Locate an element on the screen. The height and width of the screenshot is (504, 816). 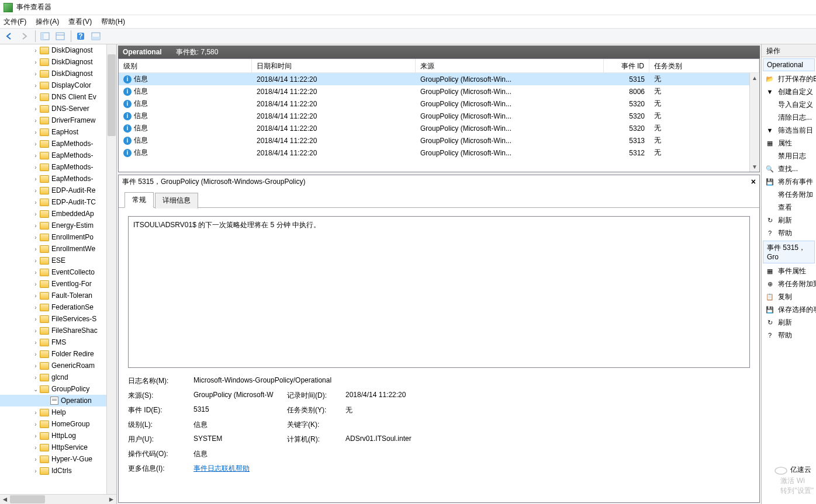
action-item: ▦事件属性 is located at coordinates (789, 271).